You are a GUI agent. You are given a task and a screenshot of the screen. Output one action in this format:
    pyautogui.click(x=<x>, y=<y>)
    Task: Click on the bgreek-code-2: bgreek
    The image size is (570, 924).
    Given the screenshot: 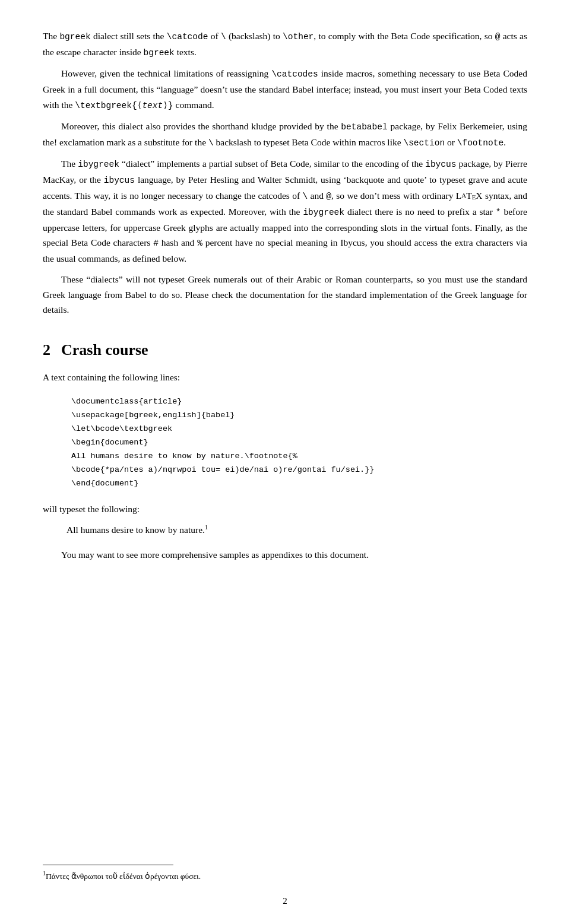 What is the action you would take?
    pyautogui.click(x=159, y=53)
    